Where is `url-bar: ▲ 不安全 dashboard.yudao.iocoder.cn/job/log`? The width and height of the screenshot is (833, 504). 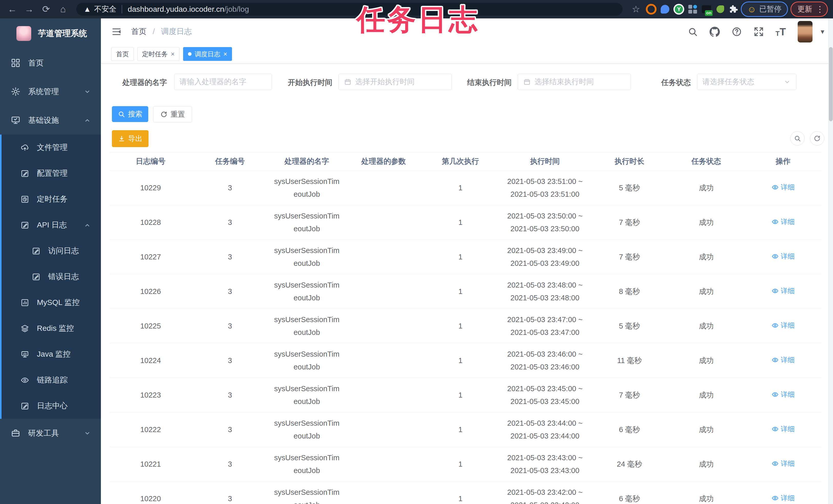
url-bar: ▲ 不安全 dashboard.yudao.iocoder.cn/job/log is located at coordinates (350, 9).